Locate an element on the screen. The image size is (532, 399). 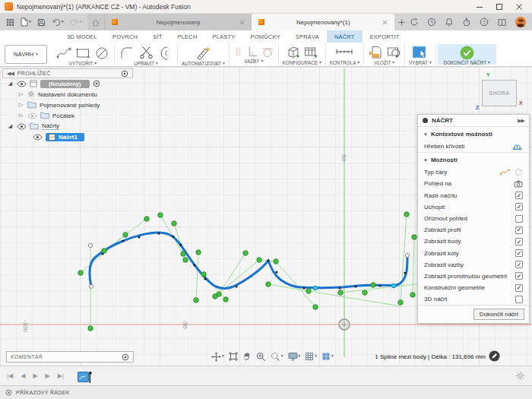
maximize-icon is located at coordinates (499, 7).